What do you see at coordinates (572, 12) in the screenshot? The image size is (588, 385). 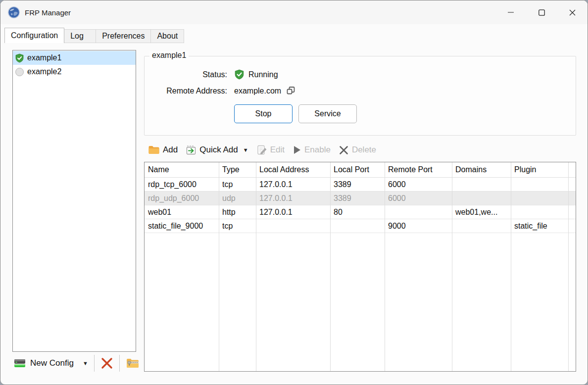 I see `close-button` at bounding box center [572, 12].